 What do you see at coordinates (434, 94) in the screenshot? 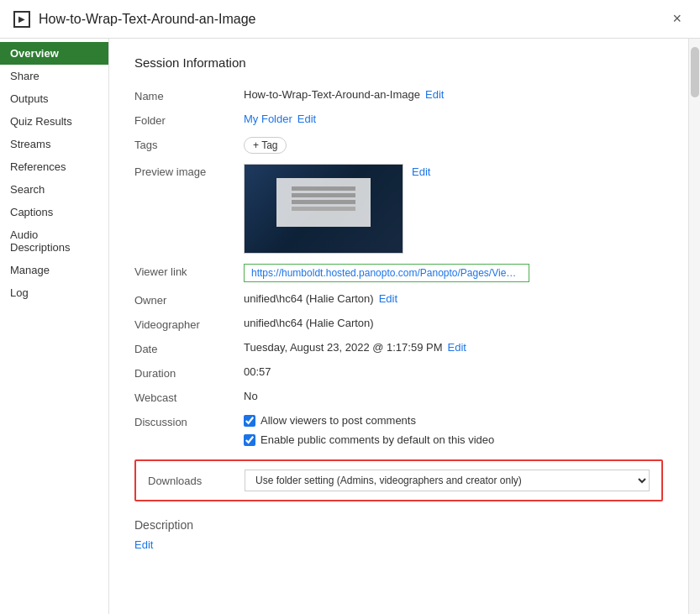
I see `name-edit-link: Edit` at bounding box center [434, 94].